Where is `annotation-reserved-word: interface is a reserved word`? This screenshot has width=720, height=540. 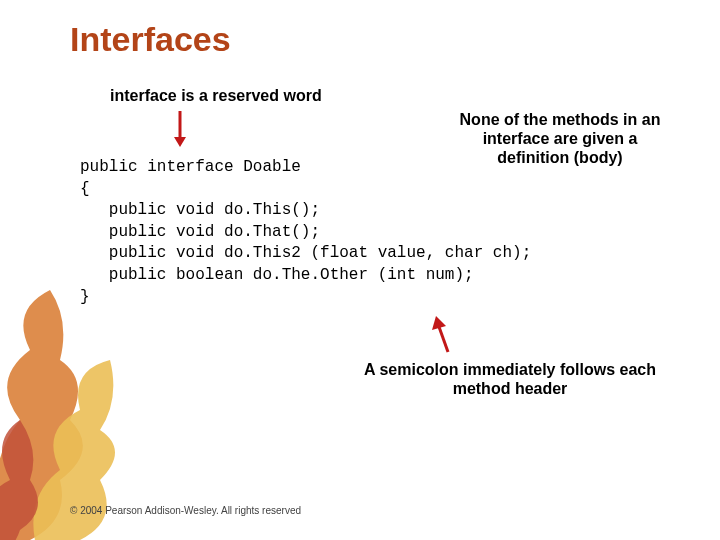 annotation-reserved-word: interface is a reserved word is located at coordinates (390, 96).